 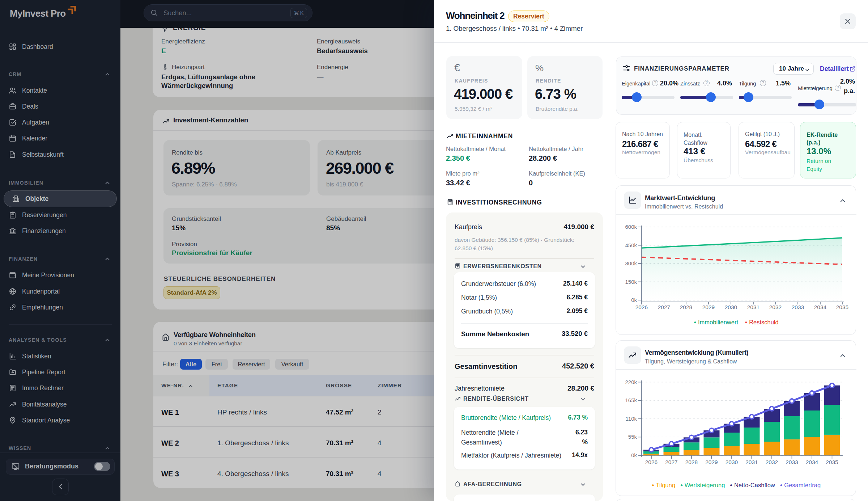 I want to click on svg-text: 110k, so click(x=631, y=418).